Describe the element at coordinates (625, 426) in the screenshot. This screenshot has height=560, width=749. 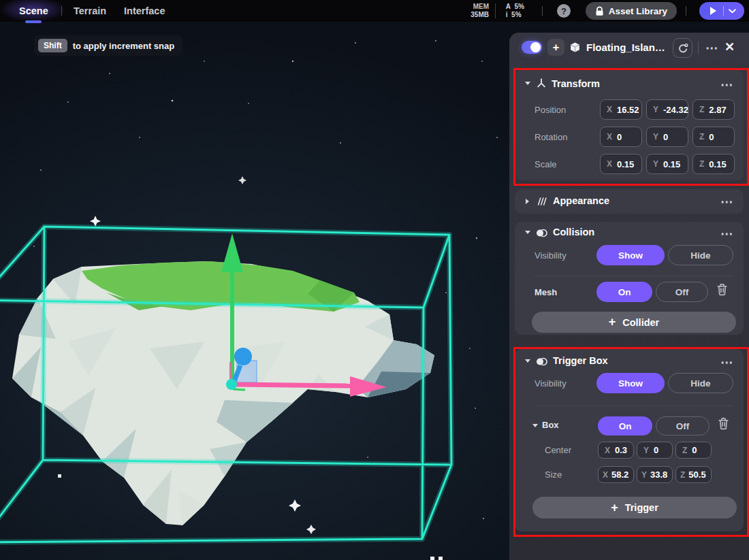
I see `box-on-button: On` at that location.